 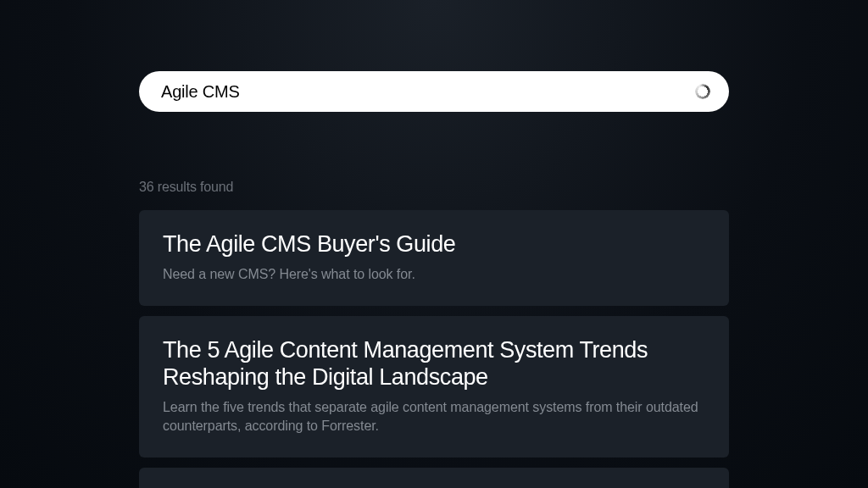 I want to click on result-card: We're Proud to Be a "Strong Performer" i…, so click(x=434, y=478).